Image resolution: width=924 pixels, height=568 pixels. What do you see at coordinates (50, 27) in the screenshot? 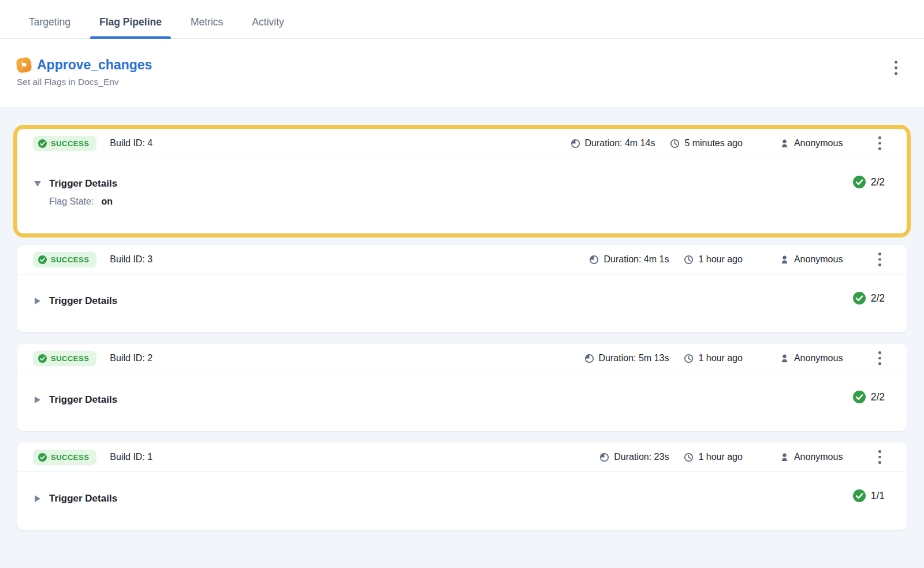
I see `tab-targeting: Targeting` at bounding box center [50, 27].